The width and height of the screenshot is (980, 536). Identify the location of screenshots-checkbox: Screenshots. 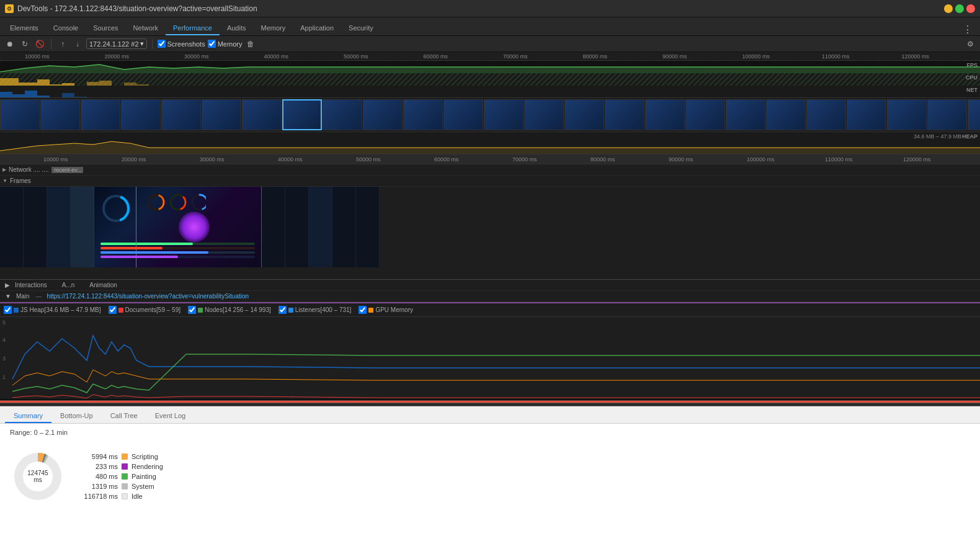
(181, 43).